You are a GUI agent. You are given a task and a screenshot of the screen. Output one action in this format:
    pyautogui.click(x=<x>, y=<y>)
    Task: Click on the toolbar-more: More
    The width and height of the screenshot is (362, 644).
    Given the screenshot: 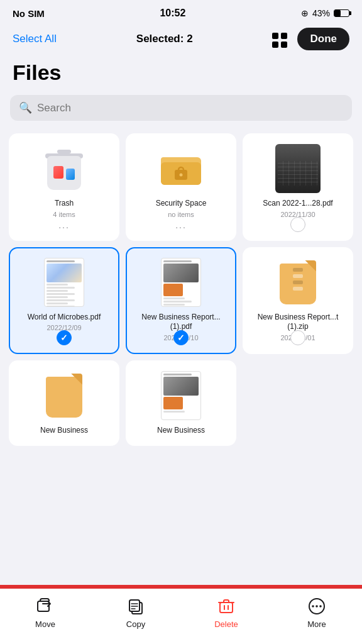 What is the action you would take?
    pyautogui.click(x=317, y=613)
    